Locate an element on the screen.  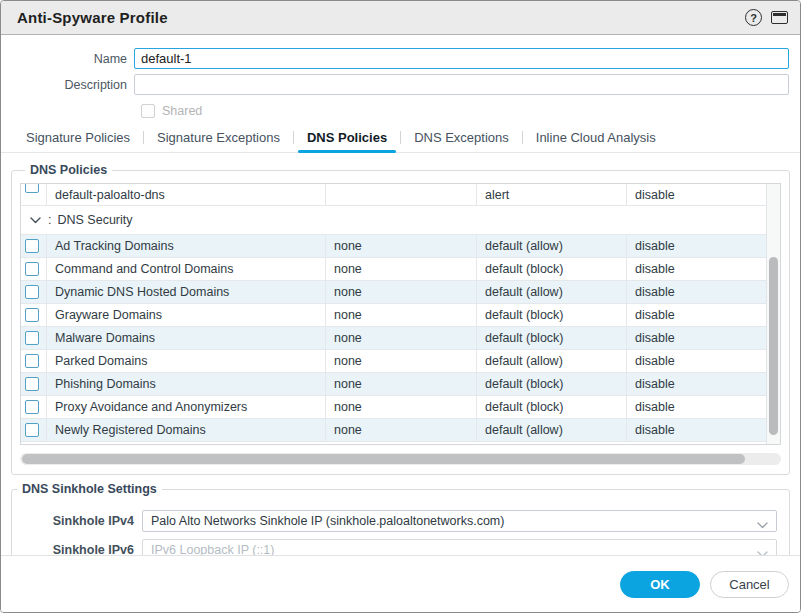
dns-policies-legend: DNS Policies is located at coordinates (68, 170).